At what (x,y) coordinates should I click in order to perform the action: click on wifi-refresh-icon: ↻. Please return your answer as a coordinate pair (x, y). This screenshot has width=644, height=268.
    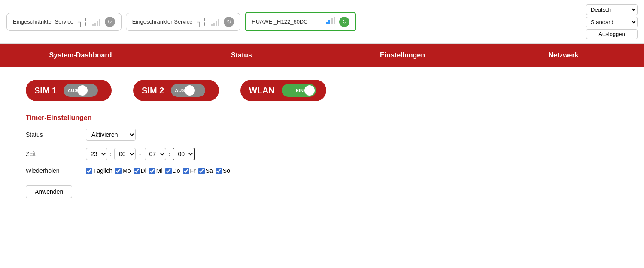
    Looking at the image, I should click on (344, 22).